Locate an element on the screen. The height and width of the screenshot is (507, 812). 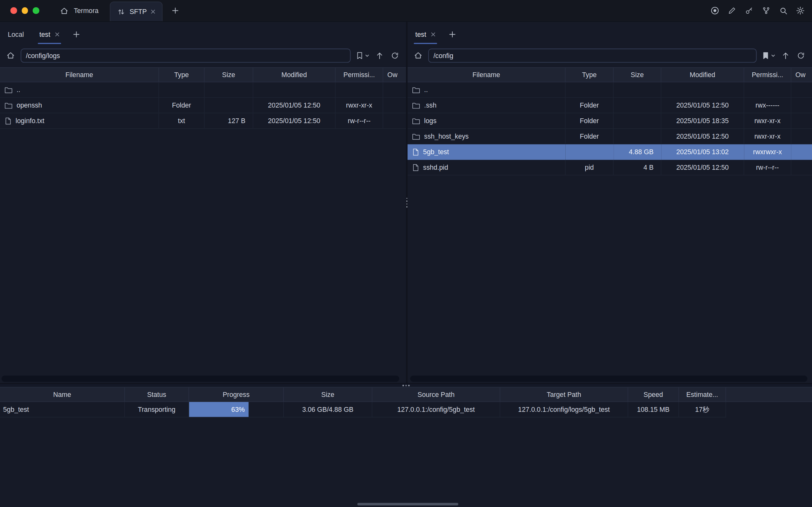
type-cell is located at coordinates (590, 90).